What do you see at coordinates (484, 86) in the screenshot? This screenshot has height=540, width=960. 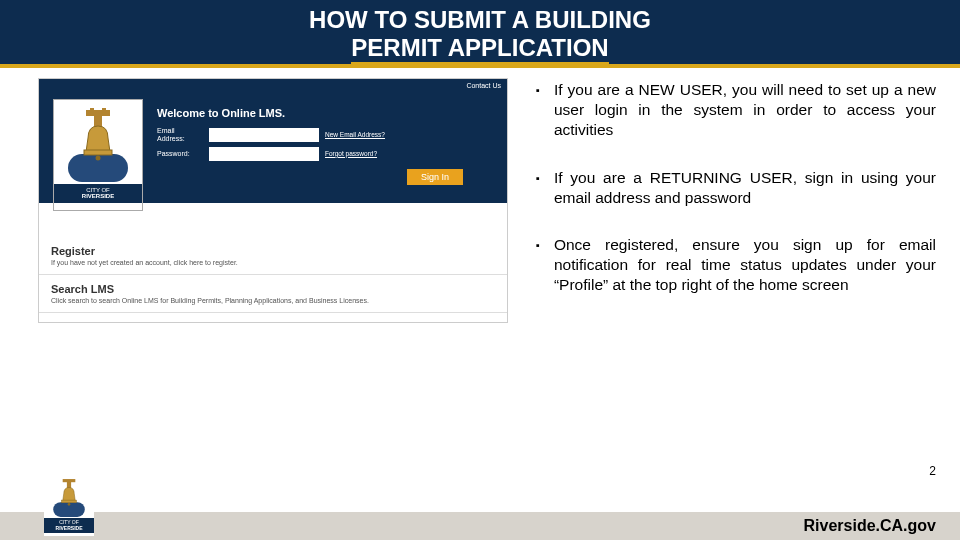 I see `contact-link: Contact Us` at bounding box center [484, 86].